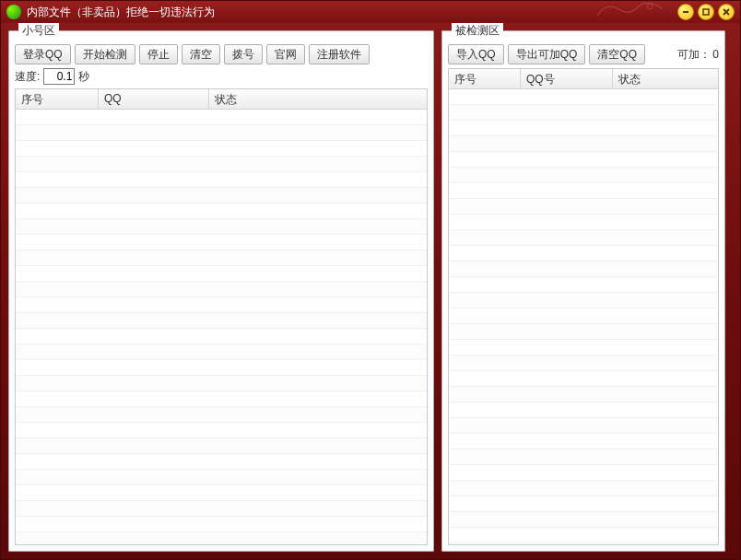  What do you see at coordinates (159, 54) in the screenshot?
I see `stop-button: 停止` at bounding box center [159, 54].